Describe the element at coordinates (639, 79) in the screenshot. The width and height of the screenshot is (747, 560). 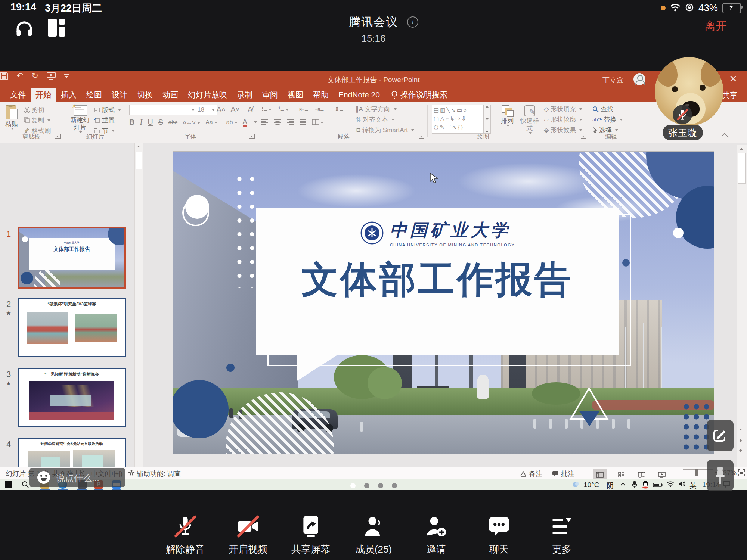
I see `account-avatar` at that location.